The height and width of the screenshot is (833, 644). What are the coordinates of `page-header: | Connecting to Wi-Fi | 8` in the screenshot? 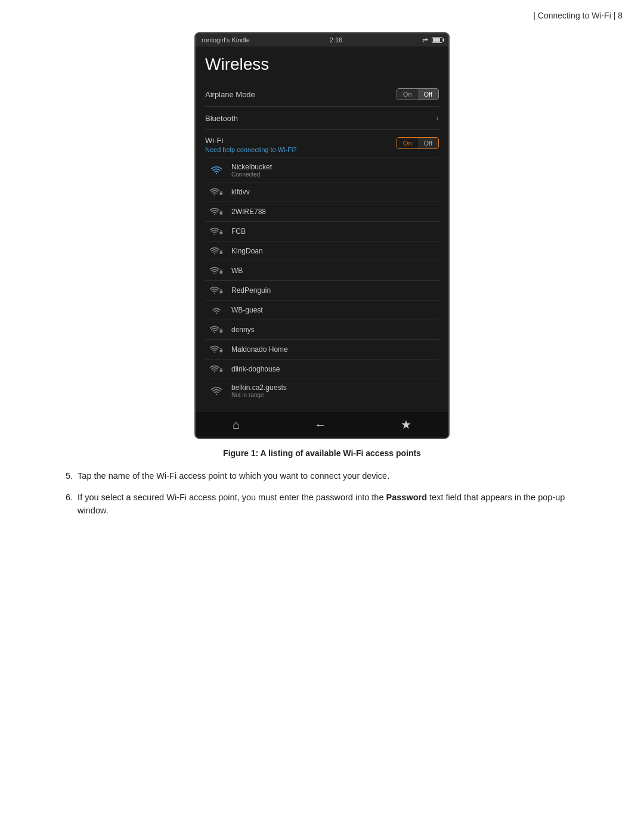 It's located at (322, 13).